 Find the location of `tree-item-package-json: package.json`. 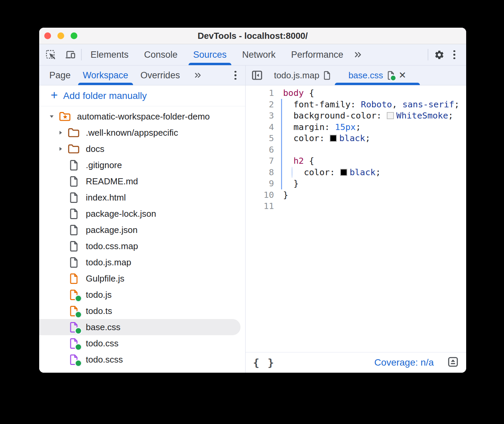

tree-item-package-json: package.json is located at coordinates (142, 230).